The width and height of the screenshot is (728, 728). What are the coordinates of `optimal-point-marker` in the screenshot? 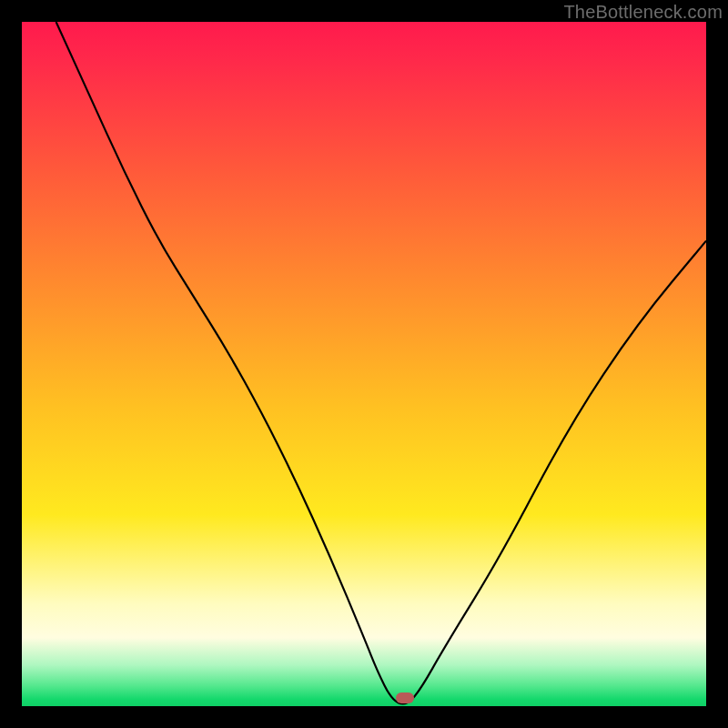 It's located at (405, 698).